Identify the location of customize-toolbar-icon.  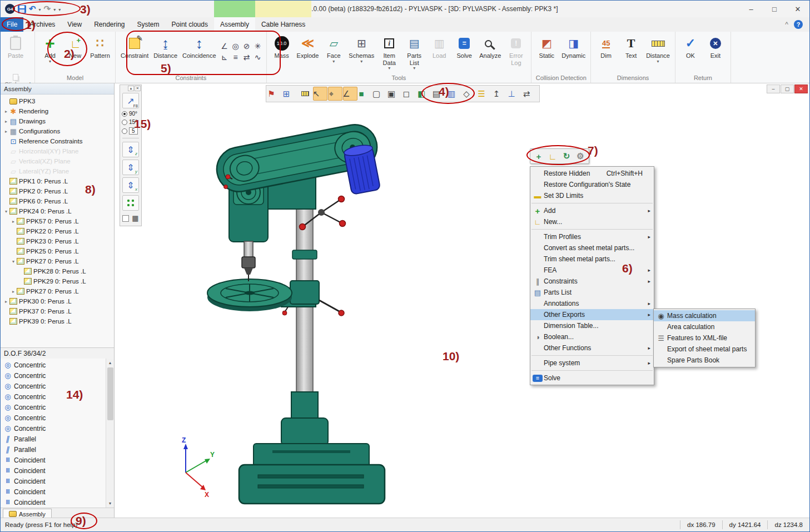
(59, 9).